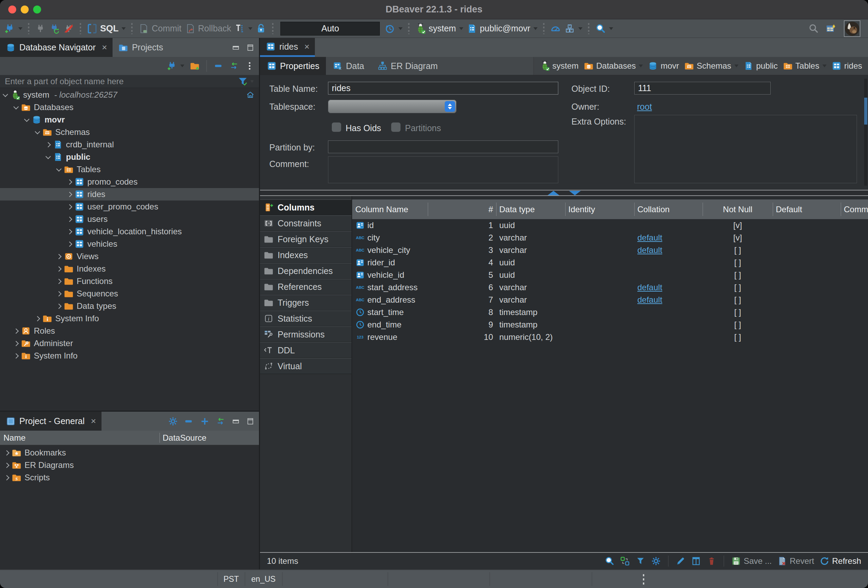 Image resolution: width=868 pixels, height=588 pixels. I want to click on tree-item-promo-codes: promo_codes, so click(129, 182).